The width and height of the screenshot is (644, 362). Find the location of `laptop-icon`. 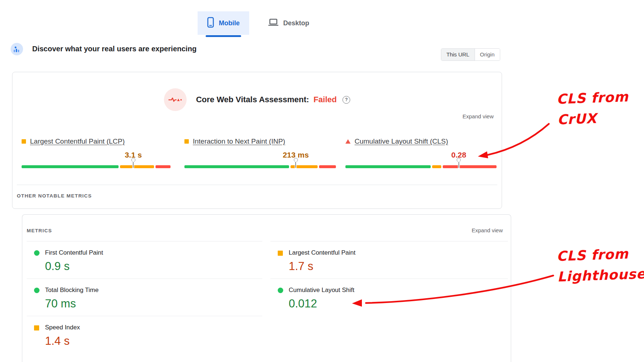

laptop-icon is located at coordinates (273, 23).